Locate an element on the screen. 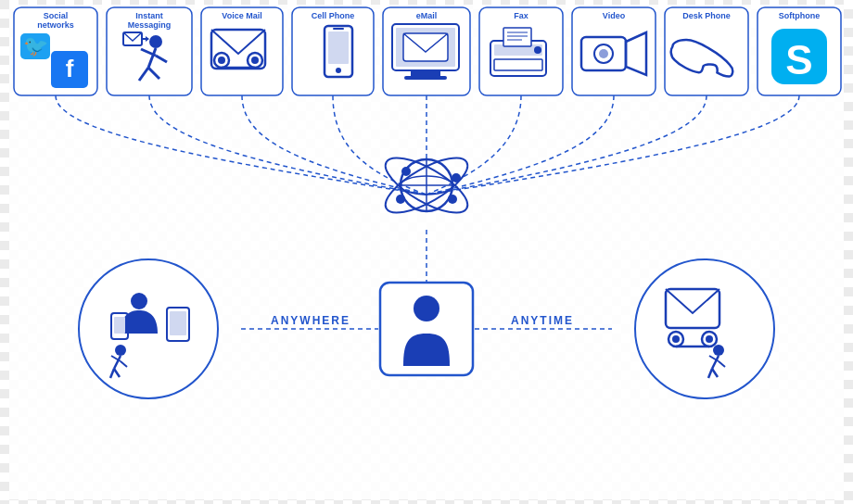 The image size is (853, 504). email-icon is located at coordinates (426, 52).